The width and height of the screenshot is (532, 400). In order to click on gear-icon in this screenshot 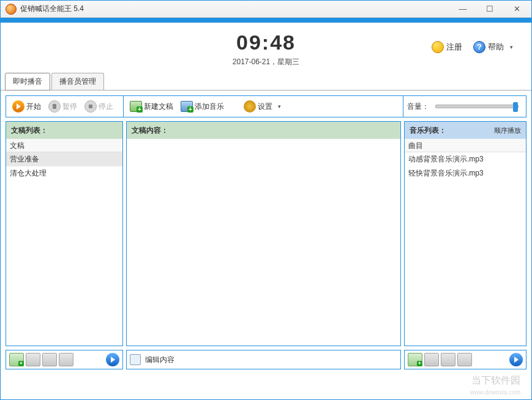, I will do `click(250, 106)`.